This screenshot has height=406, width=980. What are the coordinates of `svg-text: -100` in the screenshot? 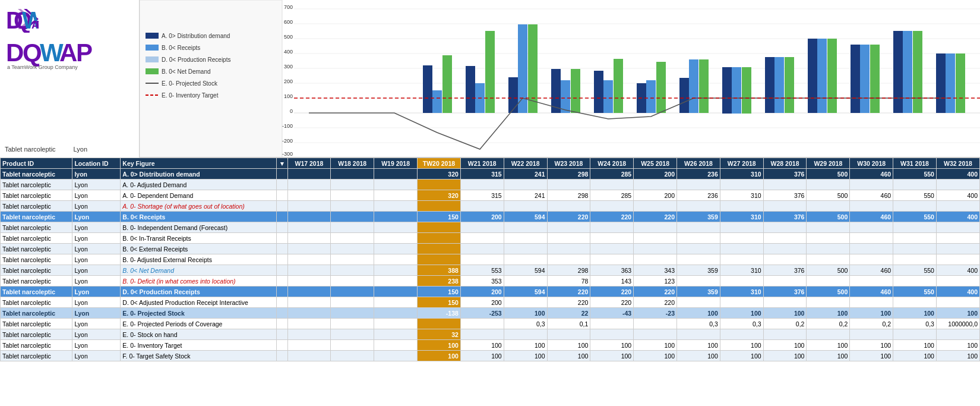 It's located at (287, 126).